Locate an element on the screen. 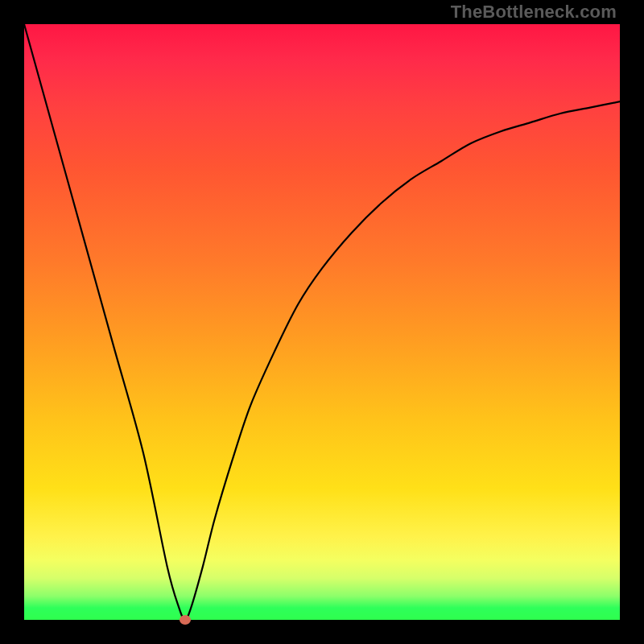 Image resolution: width=644 pixels, height=644 pixels. min-point-marker is located at coordinates (185, 620).